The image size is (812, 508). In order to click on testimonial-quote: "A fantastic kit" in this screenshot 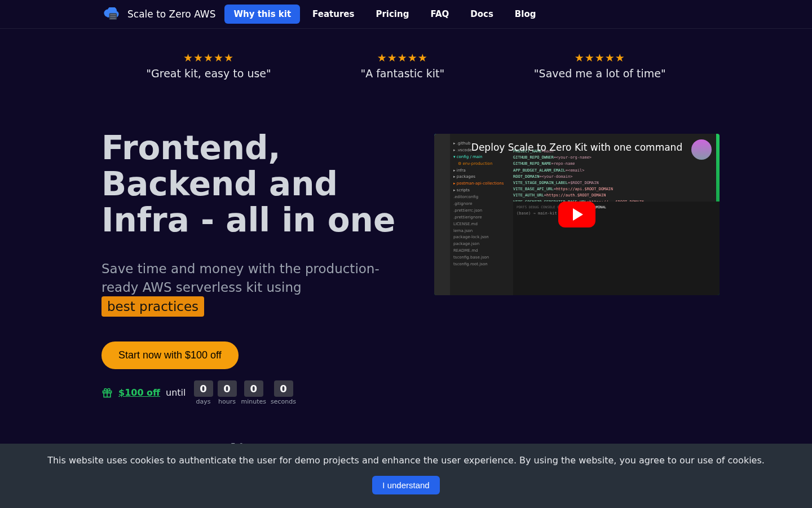, I will do `click(403, 73)`.